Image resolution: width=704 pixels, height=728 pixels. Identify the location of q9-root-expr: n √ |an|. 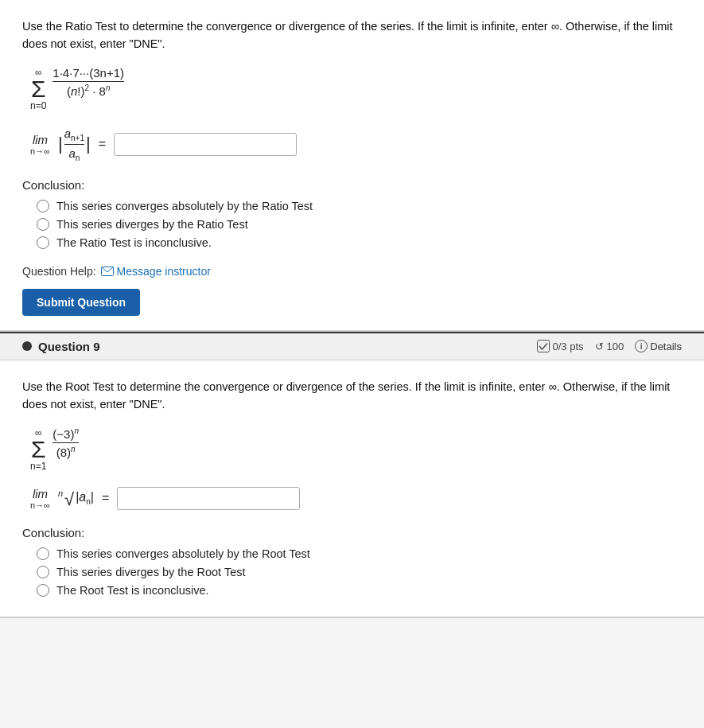
(76, 498).